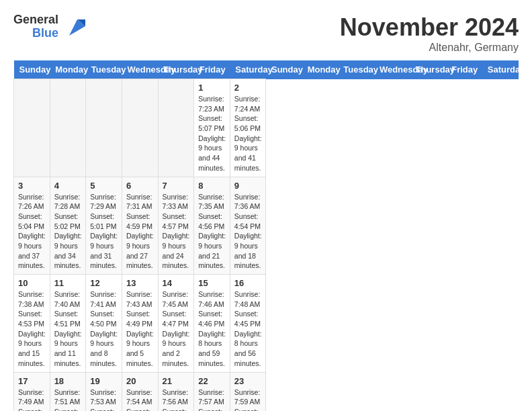  Describe the element at coordinates (69, 283) in the screenshot. I see `day-number: 11` at that location.